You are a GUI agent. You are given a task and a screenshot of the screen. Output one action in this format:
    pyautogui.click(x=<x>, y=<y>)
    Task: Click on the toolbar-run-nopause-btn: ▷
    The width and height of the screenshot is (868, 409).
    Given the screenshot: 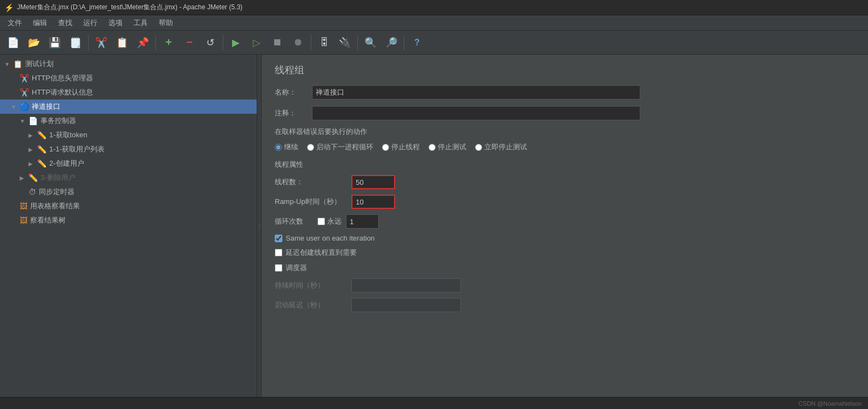 What is the action you would take?
    pyautogui.click(x=257, y=43)
    